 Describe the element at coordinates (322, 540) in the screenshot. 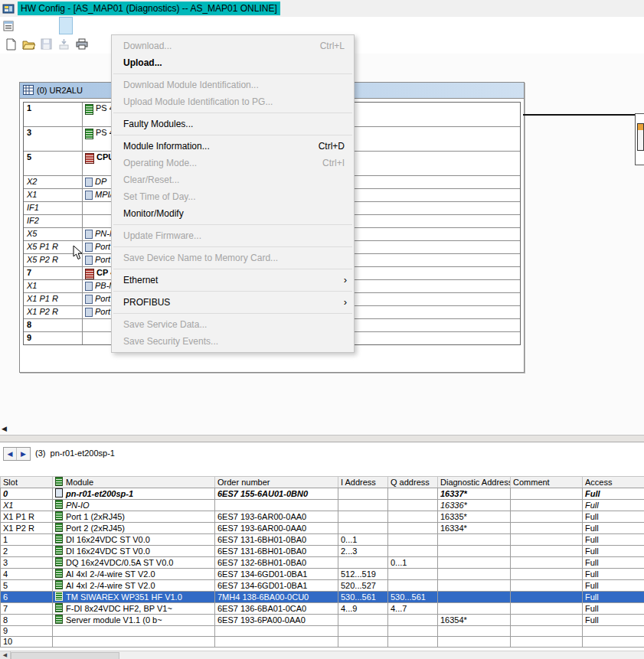

I see `table-row: 1 DI 16x24VDC ST V0.0 6ES7 131-6BH01-0BA…` at that location.